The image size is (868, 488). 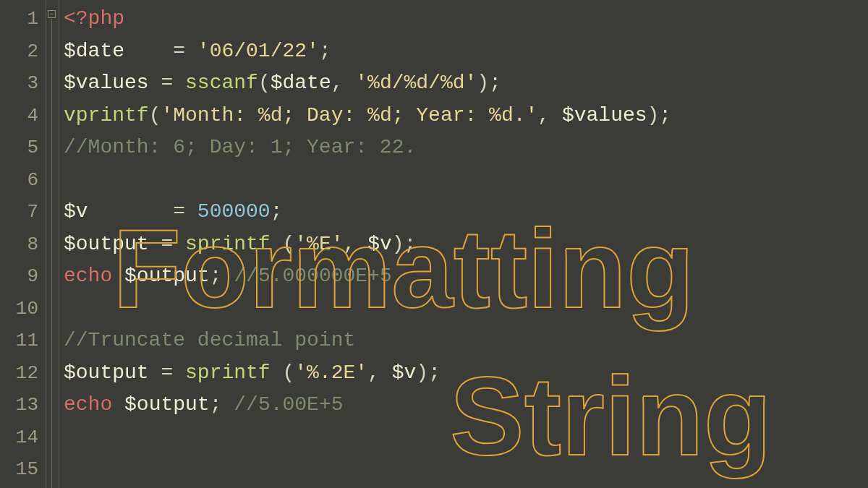 I want to click on fold-guide-line, so click(x=52, y=253).